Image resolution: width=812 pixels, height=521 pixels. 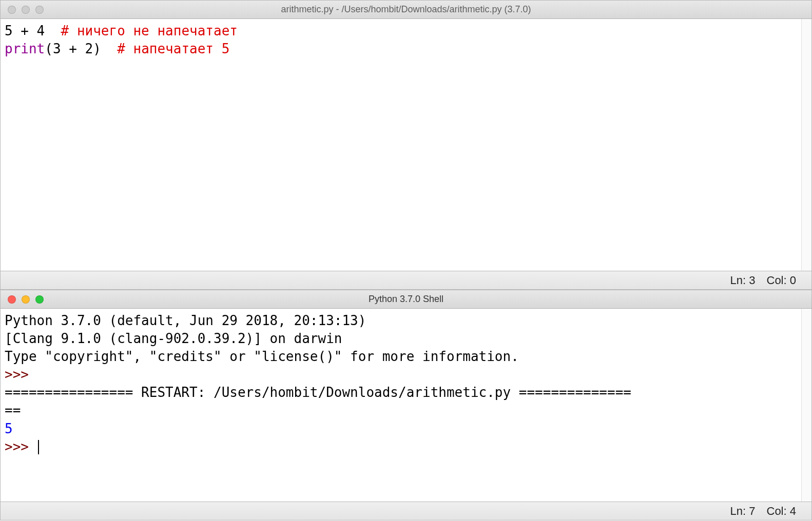 I want to click on editor-window-title: arithmetic.py - /Users/hombit/Downloads/…, so click(x=406, y=9).